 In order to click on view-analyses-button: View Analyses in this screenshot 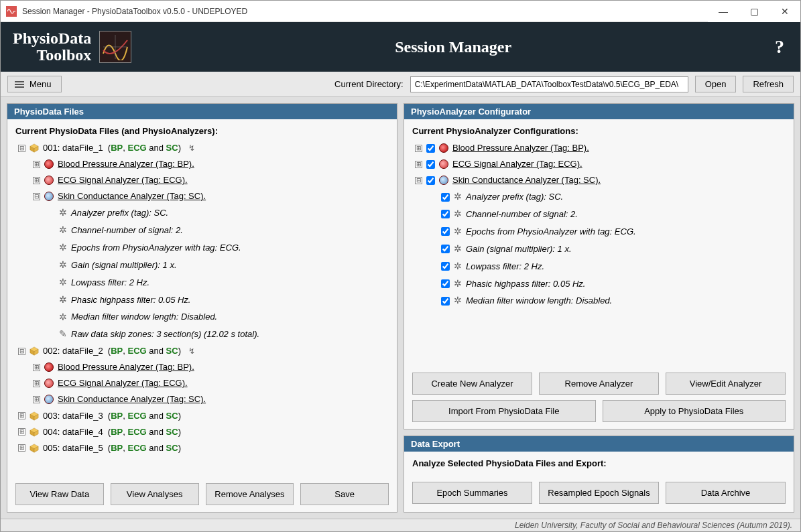, I will do `click(155, 494)`.